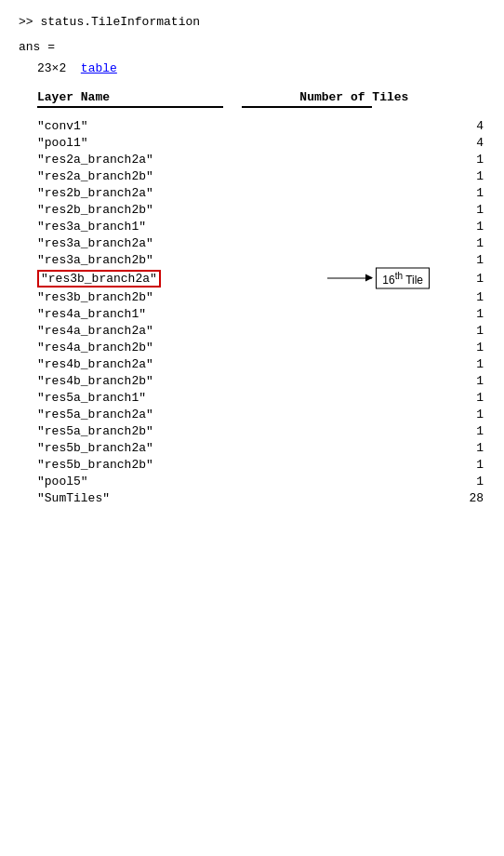 This screenshot has width=504, height=856. What do you see at coordinates (260, 448) in the screenshot?
I see `table-row: "res5b_branch2a"1` at bounding box center [260, 448].